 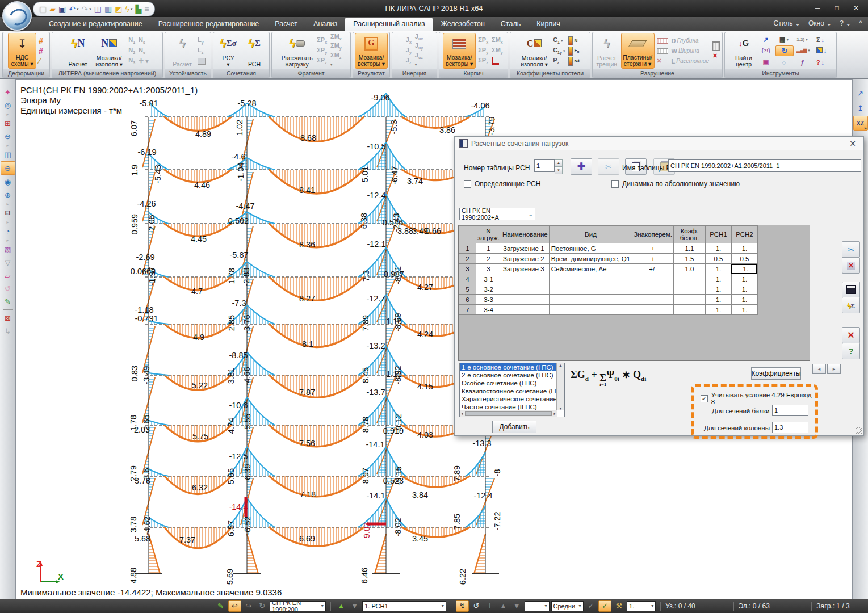 What do you see at coordinates (489, 289) in the screenshot?
I see `table-cell: 3-2` at bounding box center [489, 289].